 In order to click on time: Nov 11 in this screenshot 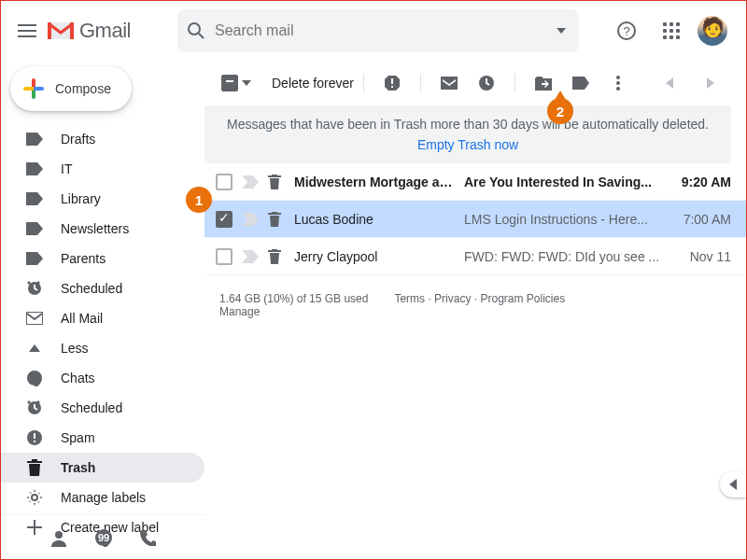, I will do `click(702, 257)`.